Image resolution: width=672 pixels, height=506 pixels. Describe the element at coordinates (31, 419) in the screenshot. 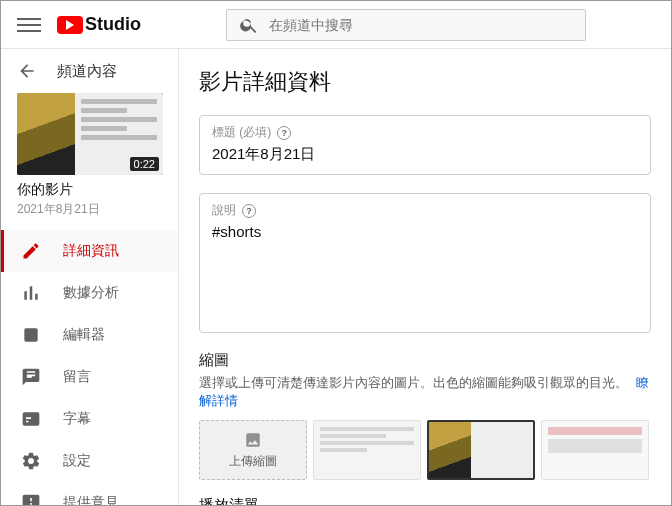

I see `subtitles-icon` at that location.